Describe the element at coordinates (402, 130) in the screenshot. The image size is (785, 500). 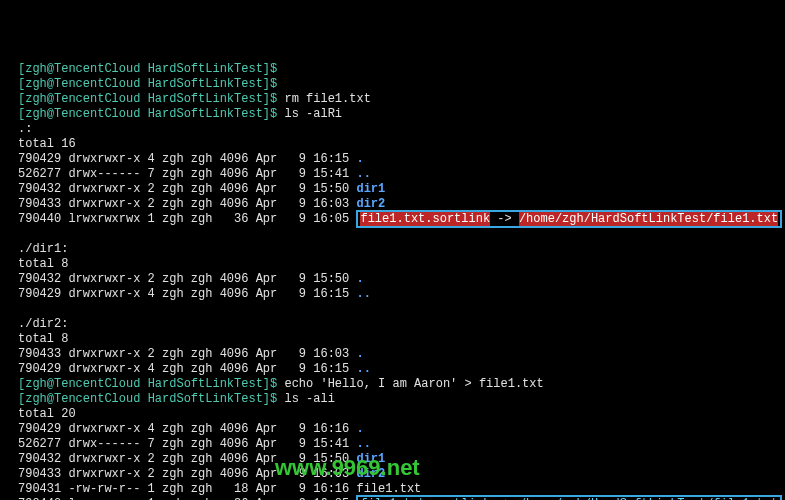
I see `ls-section-header: .:` at that location.